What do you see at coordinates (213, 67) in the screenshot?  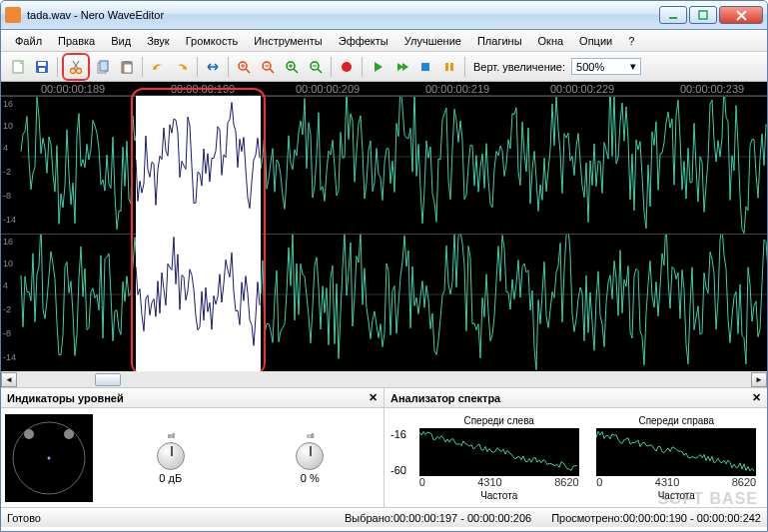 I see `fit-button` at bounding box center [213, 67].